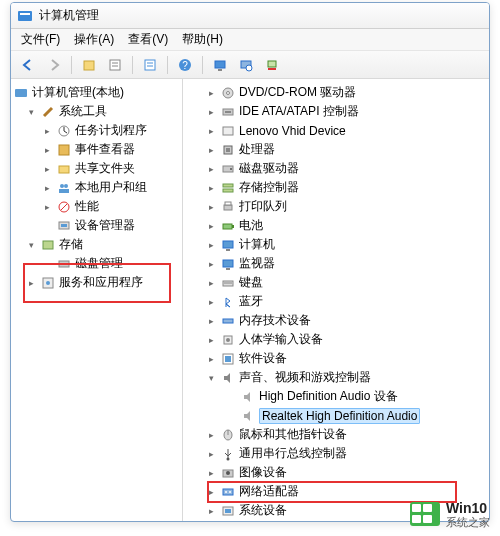  What do you see at coordinates (336, 92) in the screenshot?
I see `device-category: ▸DVD/CD-ROM 驱动器` at bounding box center [336, 92].